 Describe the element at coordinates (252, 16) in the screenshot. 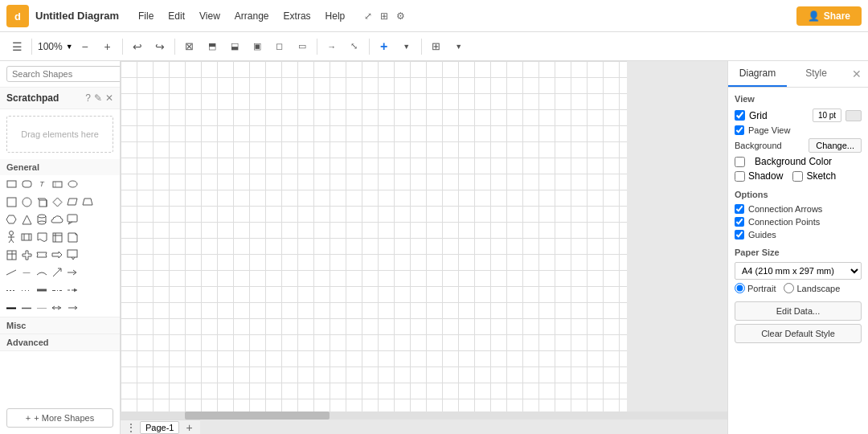

I see `menu-arrange: Arrange` at that location.